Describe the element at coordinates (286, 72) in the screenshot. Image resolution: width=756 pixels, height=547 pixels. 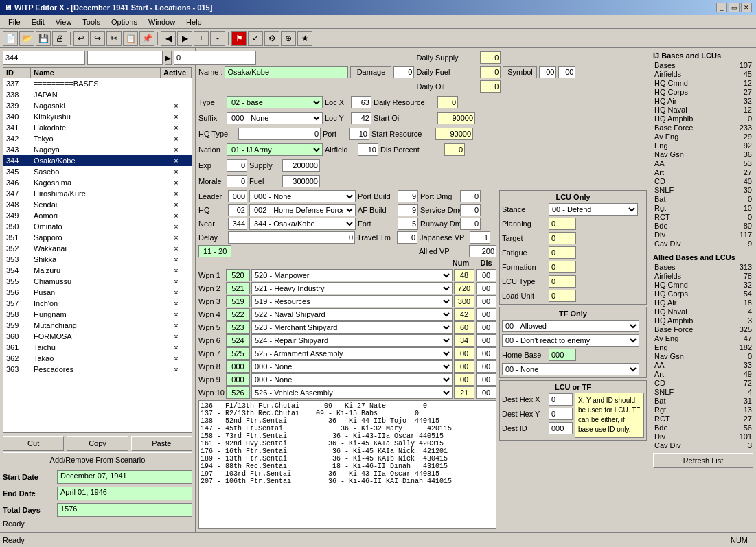
I see `name-input` at that location.